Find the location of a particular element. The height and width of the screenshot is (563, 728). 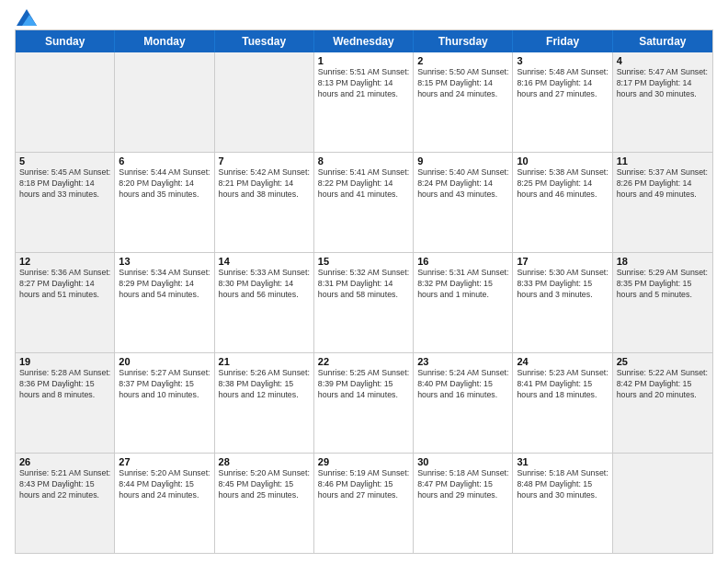

header is located at coordinates (364, 16).